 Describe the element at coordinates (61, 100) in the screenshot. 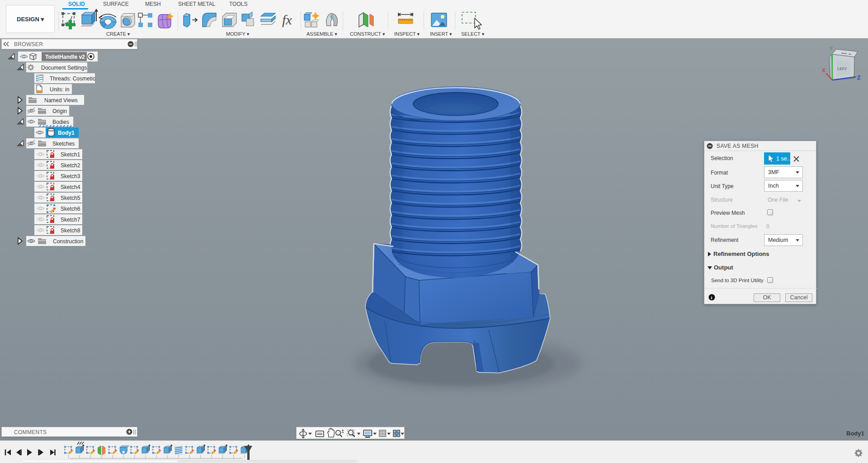

I see `svg-text: Named Views` at that location.